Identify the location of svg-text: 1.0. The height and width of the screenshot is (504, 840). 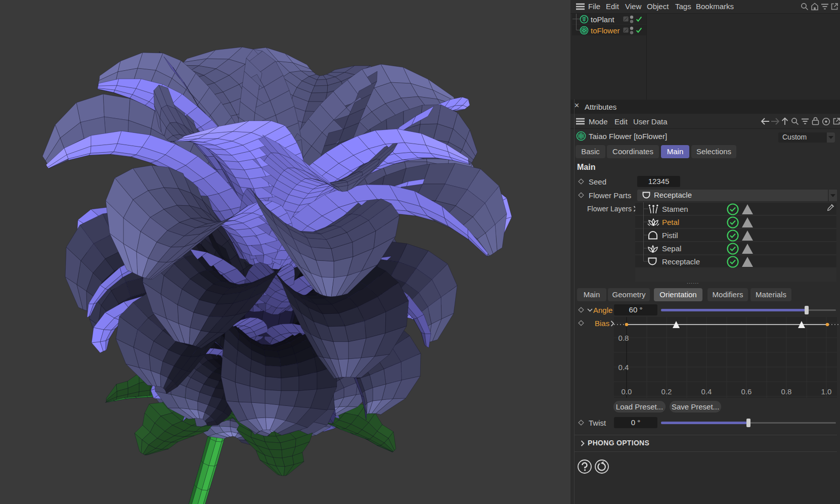
(826, 391).